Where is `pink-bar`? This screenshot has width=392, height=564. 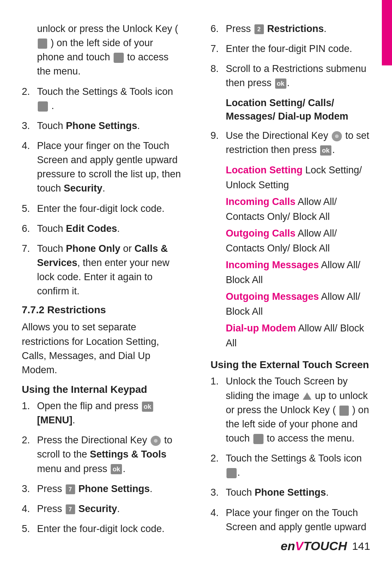
pink-bar is located at coordinates (387, 33).